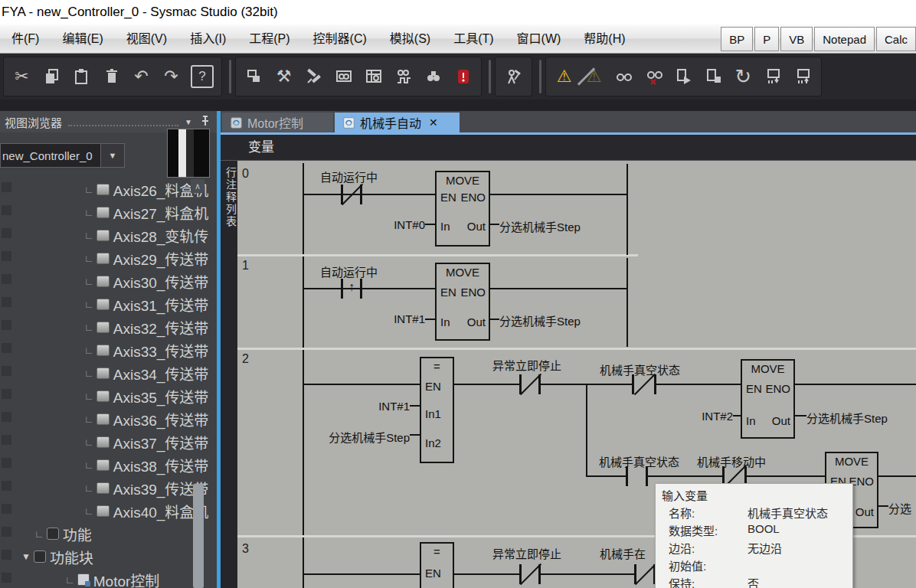 Image resolution: width=916 pixels, height=588 pixels. What do you see at coordinates (458, 12) in the screenshot?
I see `window-title-bar: FYA - new_Controller_0 - Sysmac Studio (…` at bounding box center [458, 12].